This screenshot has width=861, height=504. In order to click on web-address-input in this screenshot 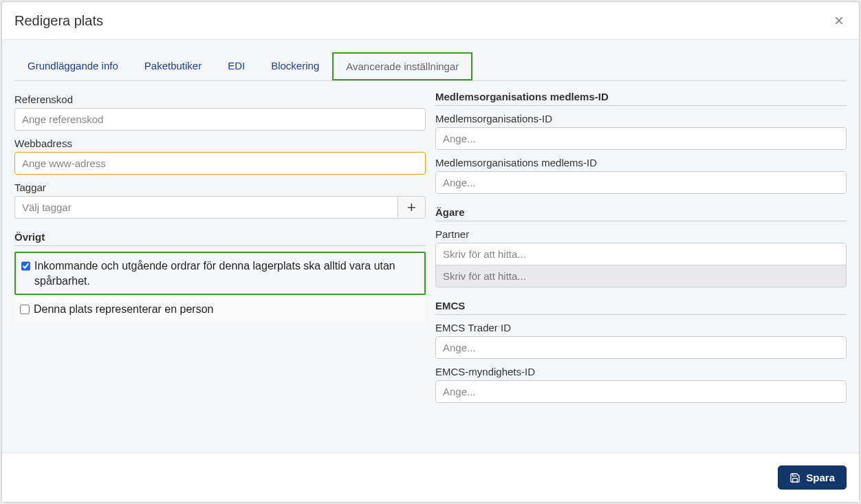, I will do `click(220, 164)`.